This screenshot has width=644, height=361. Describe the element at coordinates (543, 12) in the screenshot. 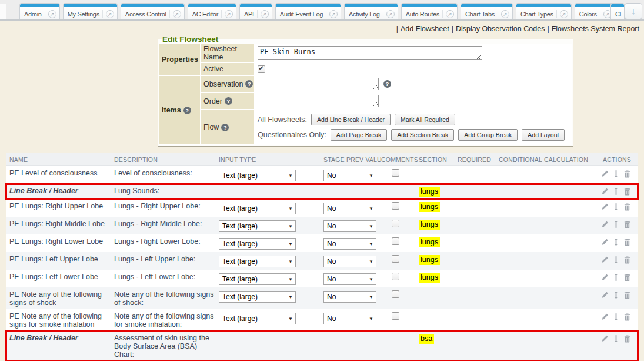

I see `admin-tab: Chart Types ↗` at that location.